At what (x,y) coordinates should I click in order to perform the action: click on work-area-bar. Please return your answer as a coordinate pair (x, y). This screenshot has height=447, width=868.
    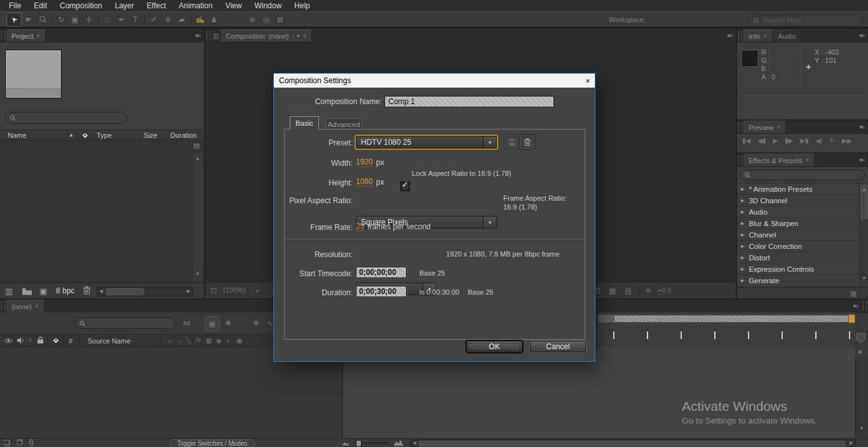
    Looking at the image, I should click on (725, 319).